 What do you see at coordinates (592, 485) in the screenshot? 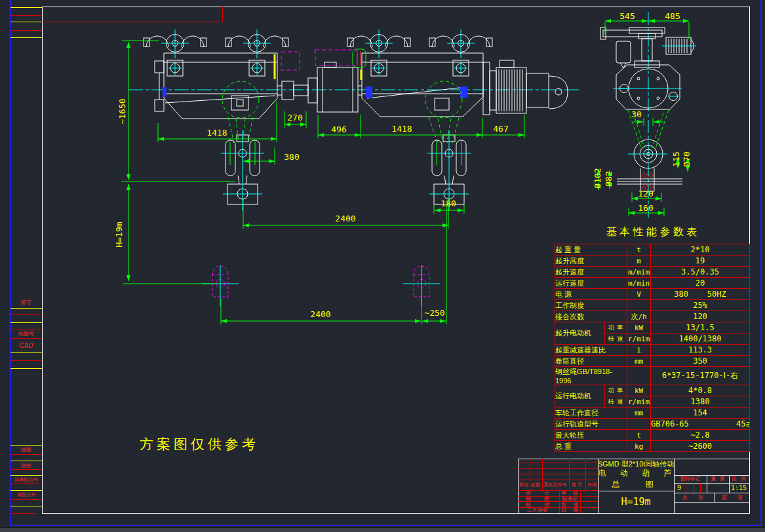
I see `titleblock-rev-date: 日期` at bounding box center [592, 485].